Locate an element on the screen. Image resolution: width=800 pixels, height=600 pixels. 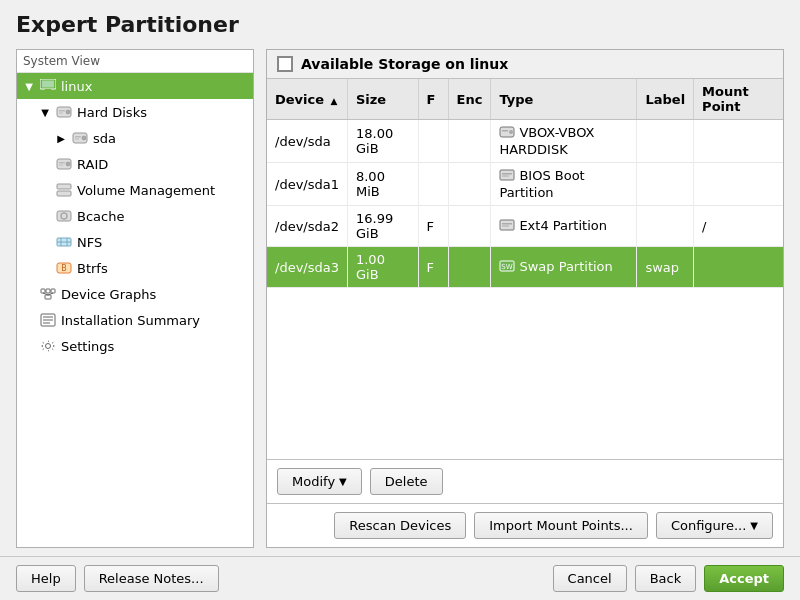
sort-arrow-device: ▲ is located at coordinates (334, 101).